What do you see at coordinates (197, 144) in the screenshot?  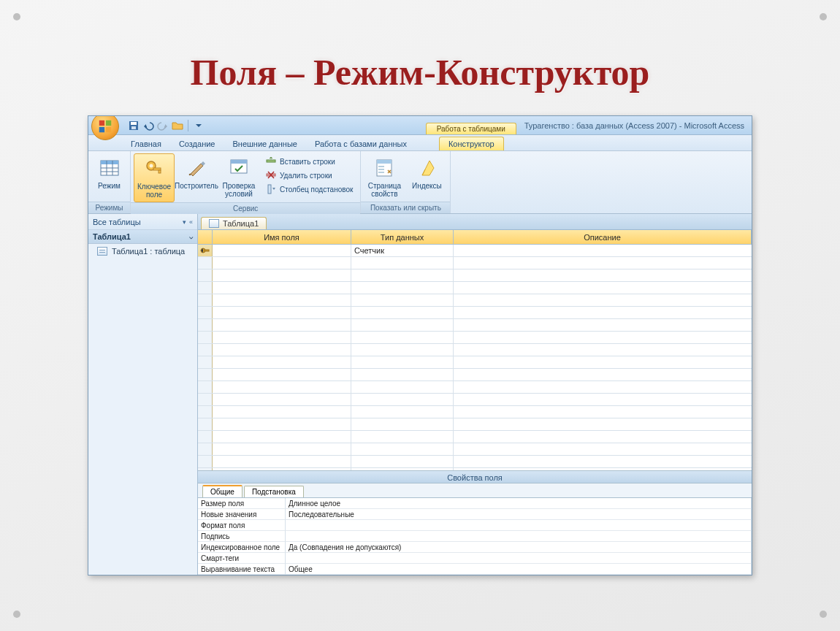 I see `tab-create: Создание` at bounding box center [197, 144].